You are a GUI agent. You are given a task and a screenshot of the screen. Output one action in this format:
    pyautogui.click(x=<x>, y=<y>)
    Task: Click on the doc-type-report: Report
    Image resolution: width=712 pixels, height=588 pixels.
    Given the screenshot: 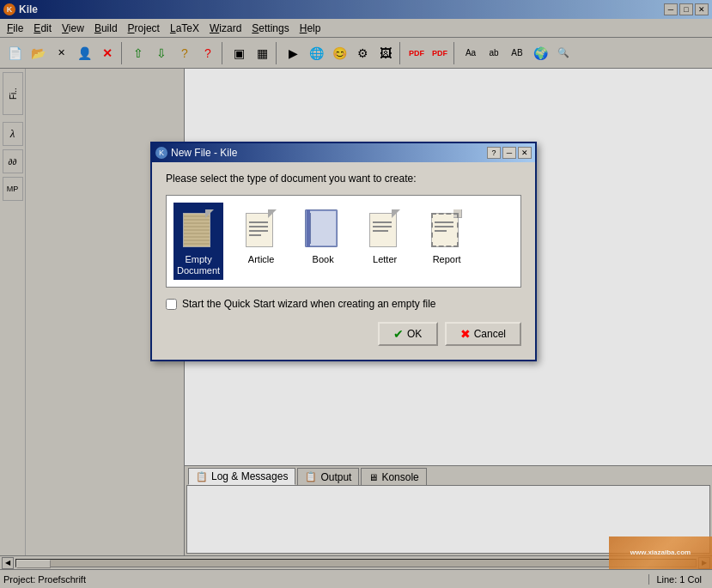 What is the action you would take?
    pyautogui.click(x=447, y=241)
    